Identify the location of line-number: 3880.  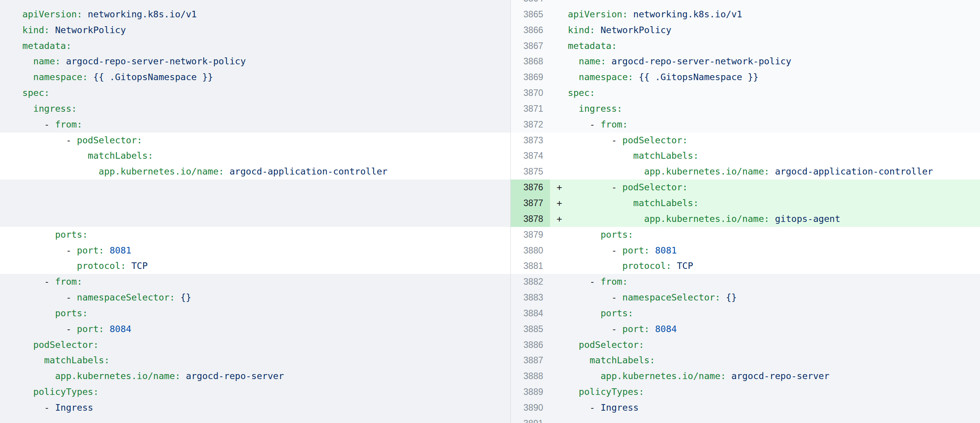
(530, 250).